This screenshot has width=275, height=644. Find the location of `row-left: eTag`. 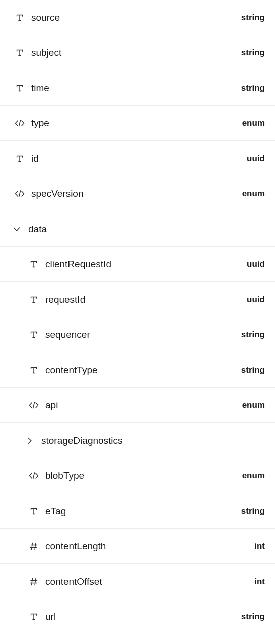

row-left: eTag is located at coordinates (33, 511).